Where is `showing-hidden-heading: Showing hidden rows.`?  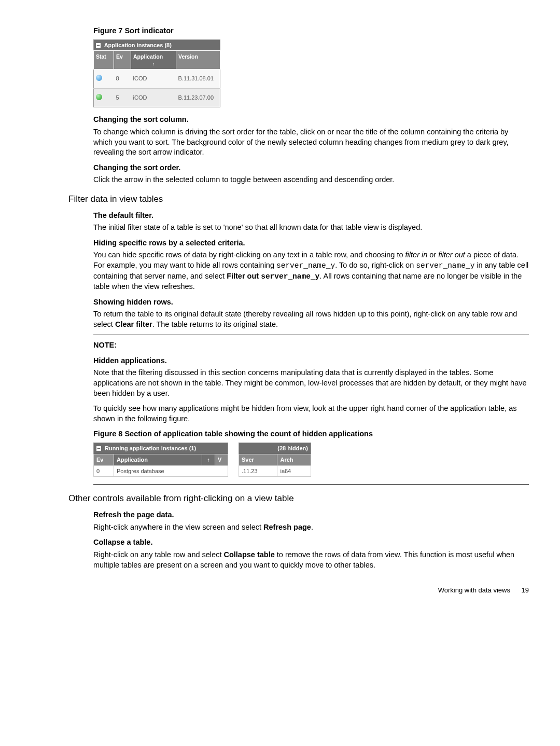
showing-hidden-heading: Showing hidden rows. is located at coordinates (311, 302).